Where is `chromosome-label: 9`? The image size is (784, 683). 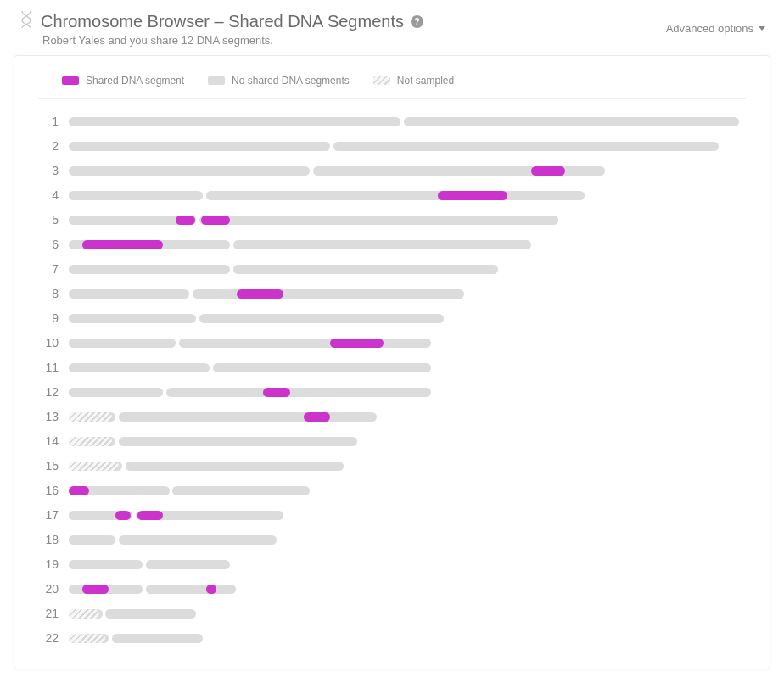 chromosome-label: 9 is located at coordinates (48, 318).